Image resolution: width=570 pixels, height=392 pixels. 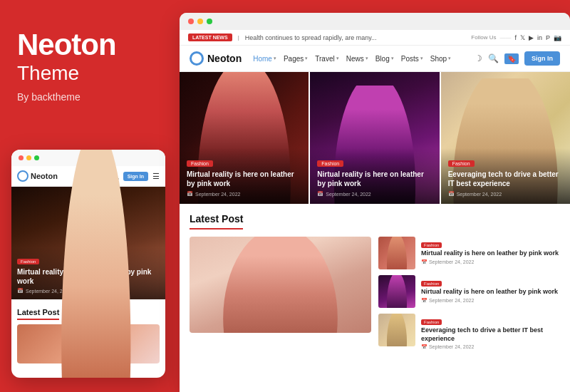 What do you see at coordinates (375, 176) in the screenshot?
I see `hero-card-2-overlay: Fashion Nirtual reality is here on leath…` at bounding box center [375, 176].